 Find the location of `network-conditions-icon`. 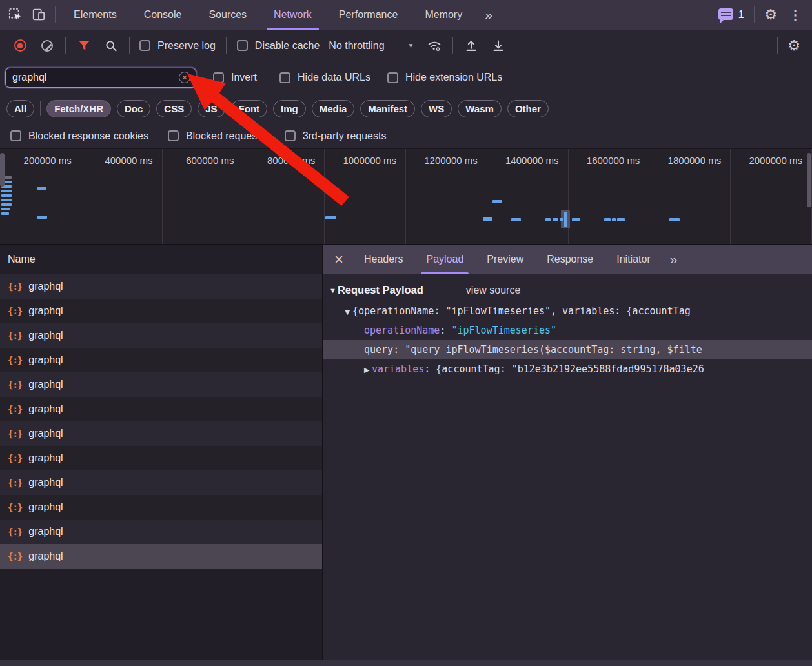

network-conditions-icon is located at coordinates (434, 46).